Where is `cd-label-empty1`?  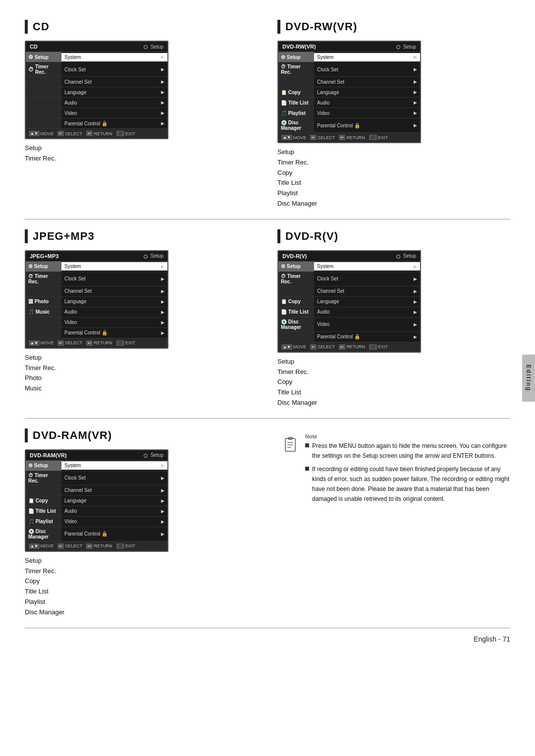 cd-label-empty1 is located at coordinates (44, 82).